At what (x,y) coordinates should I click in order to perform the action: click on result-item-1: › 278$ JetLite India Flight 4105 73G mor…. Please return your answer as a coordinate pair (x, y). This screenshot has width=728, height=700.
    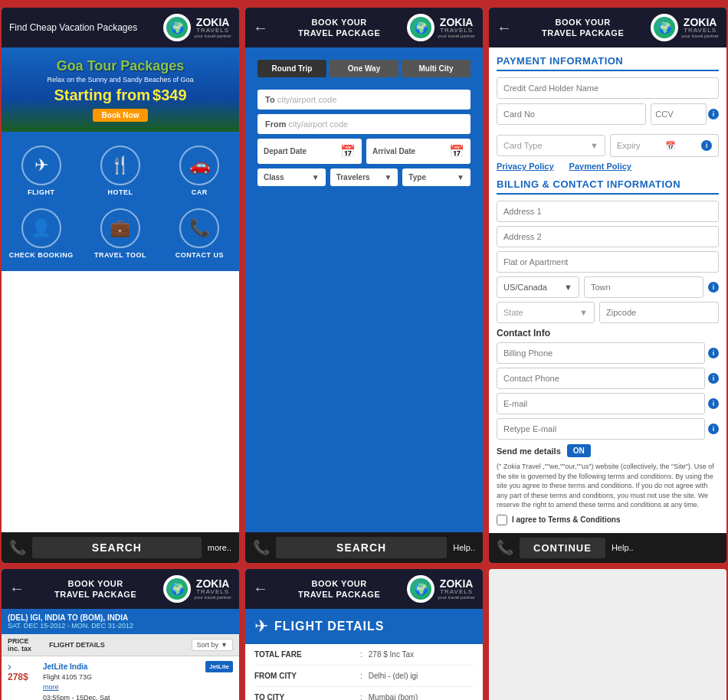
    Looking at the image, I should click on (120, 679).